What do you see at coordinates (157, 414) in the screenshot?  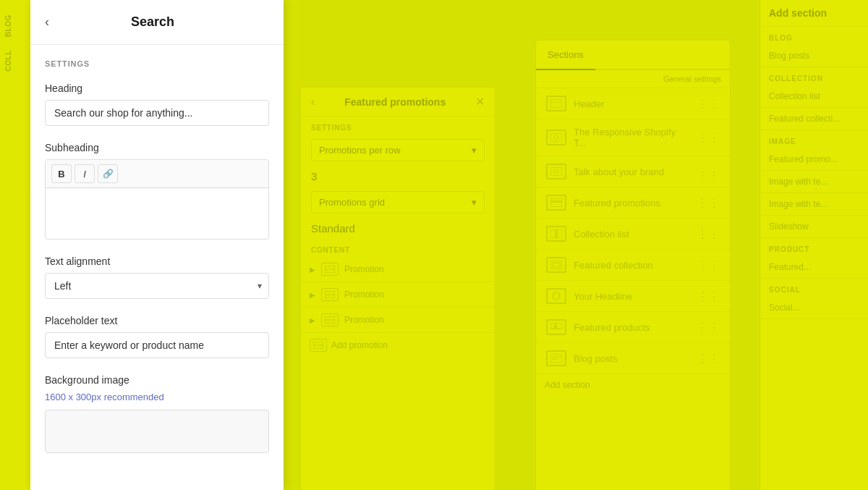 I see `background-image-field-group: Background image 1600 x 300px recommende…` at bounding box center [157, 414].